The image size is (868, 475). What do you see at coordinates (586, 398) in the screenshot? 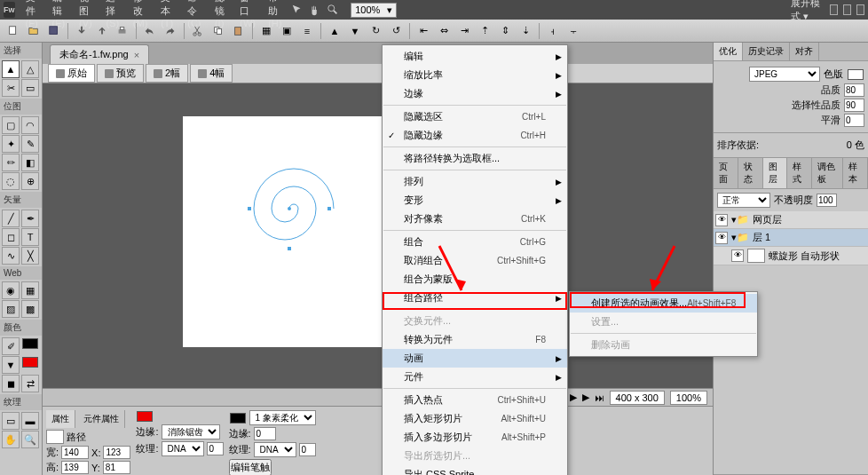
I see `nav-next-icon: ▶` at bounding box center [586, 398].